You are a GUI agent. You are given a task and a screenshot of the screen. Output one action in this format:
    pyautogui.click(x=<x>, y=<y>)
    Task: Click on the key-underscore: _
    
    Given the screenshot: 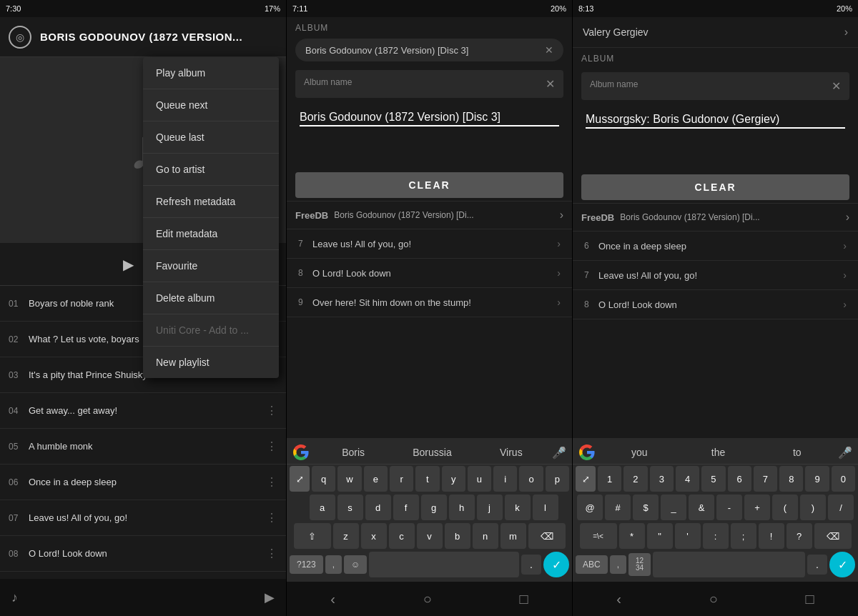 What is the action you would take?
    pyautogui.click(x=674, y=507)
    